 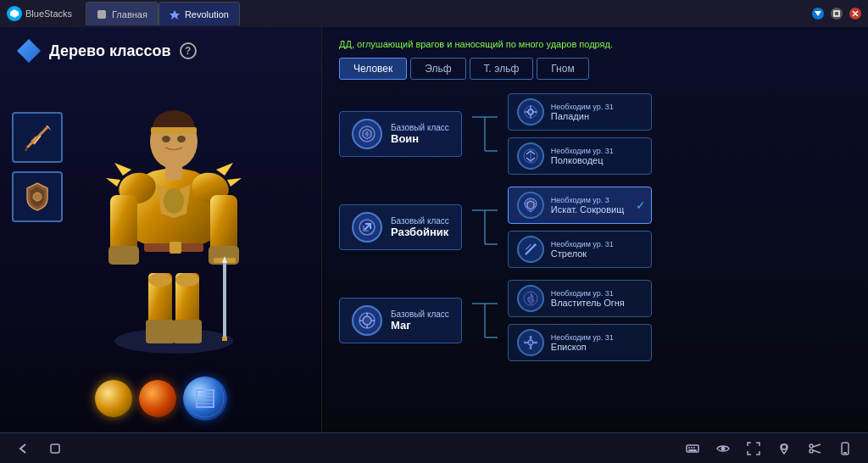 What do you see at coordinates (531, 112) in the screenshot?
I see `paladin-icon` at bounding box center [531, 112].